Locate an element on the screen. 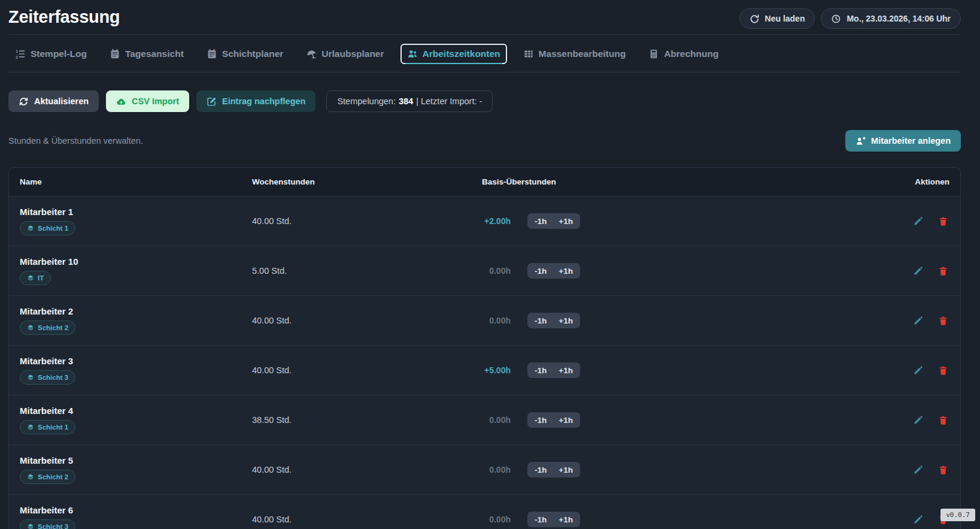 Image resolution: width=980 pixels, height=529 pixels. tab-item: Massenbearbeitung is located at coordinates (575, 54).